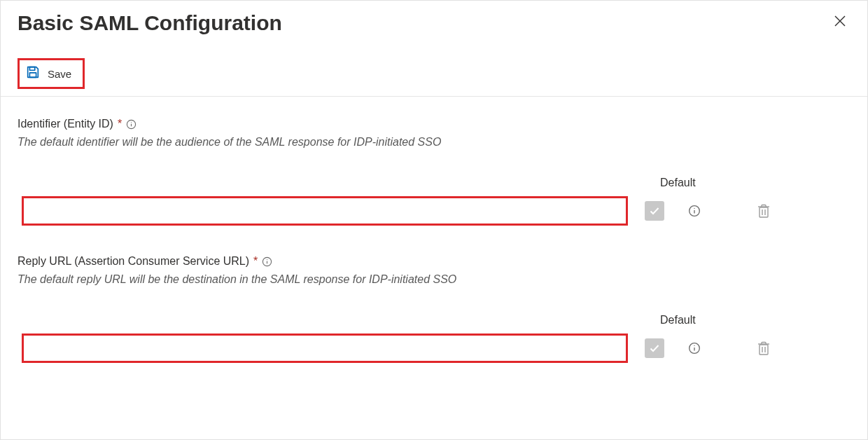 The width and height of the screenshot is (868, 440). I want to click on reply-url-default-checkbox, so click(654, 348).